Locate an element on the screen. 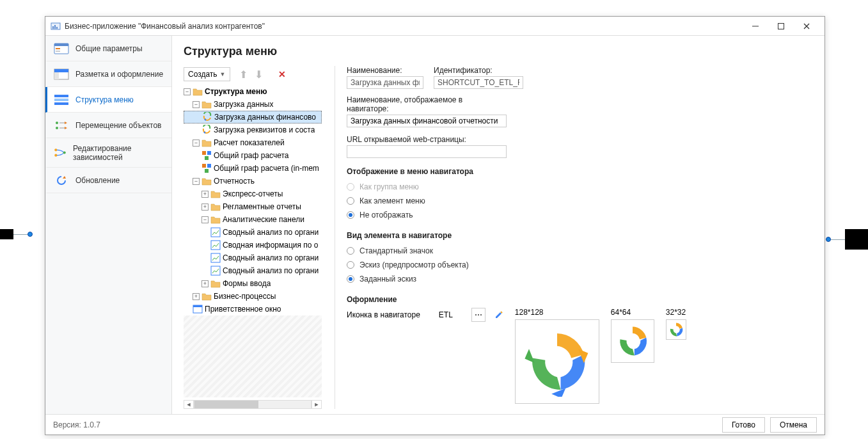  delete-button: ✕ is located at coordinates (282, 74).